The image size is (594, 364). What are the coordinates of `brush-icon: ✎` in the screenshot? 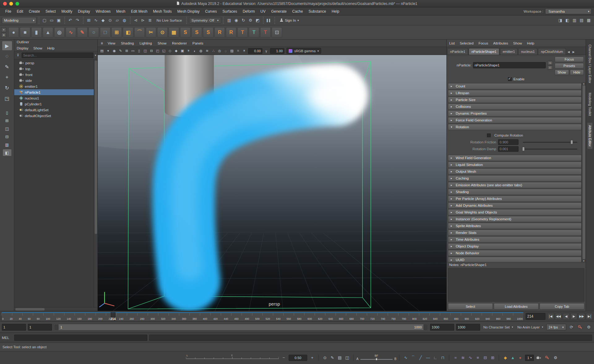 It's located at (332, 358).